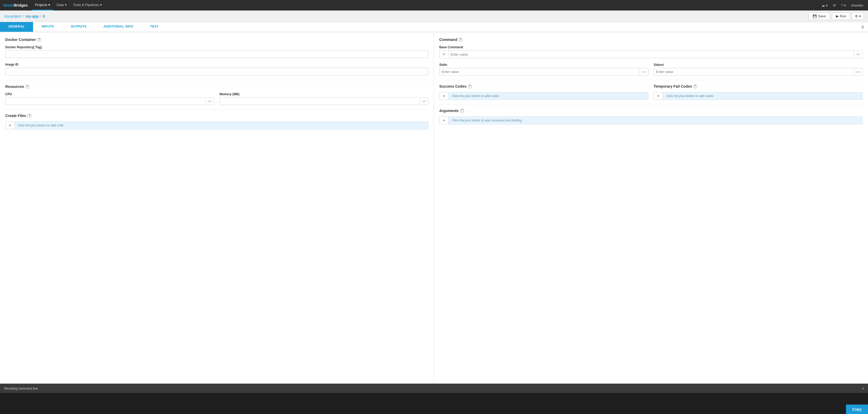 The width and height of the screenshot is (868, 414). Describe the element at coordinates (110, 94) in the screenshot. I see `cpu-label: CPU` at that location.